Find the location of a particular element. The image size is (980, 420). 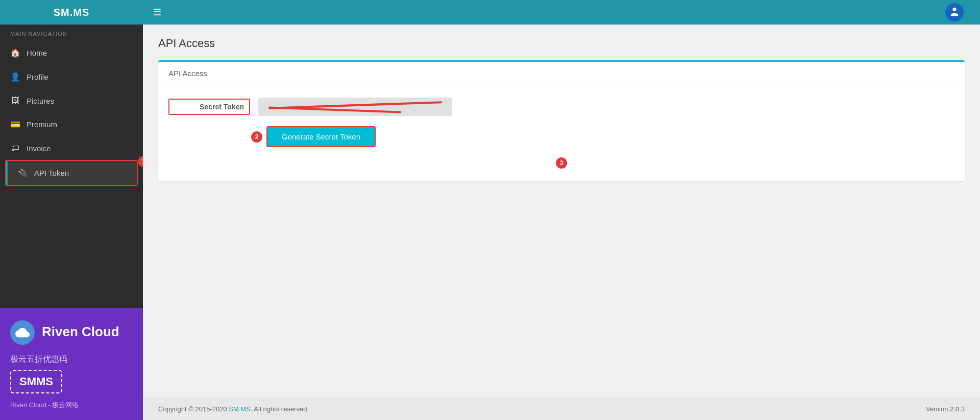

generate-secret-token-button: Generate Secret Token is located at coordinates (321, 137).